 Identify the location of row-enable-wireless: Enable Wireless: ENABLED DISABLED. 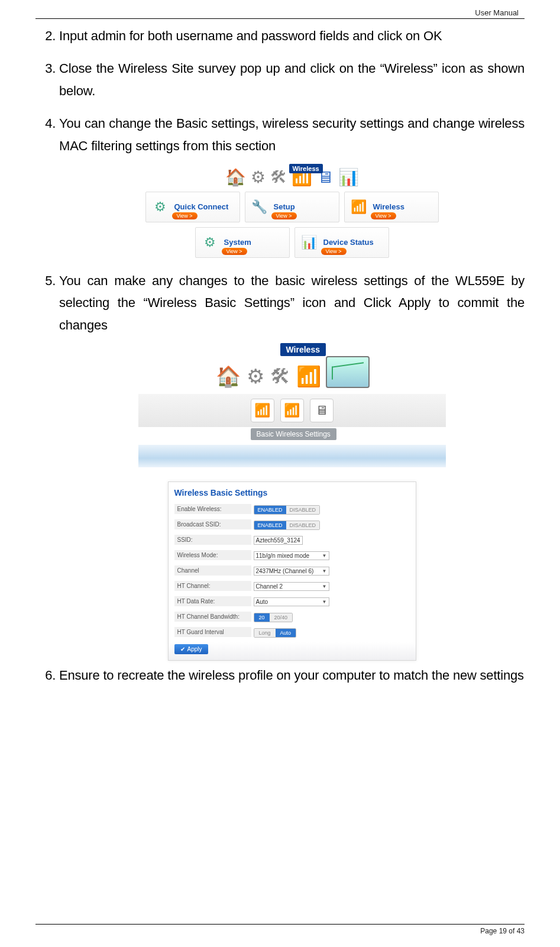
(292, 509).